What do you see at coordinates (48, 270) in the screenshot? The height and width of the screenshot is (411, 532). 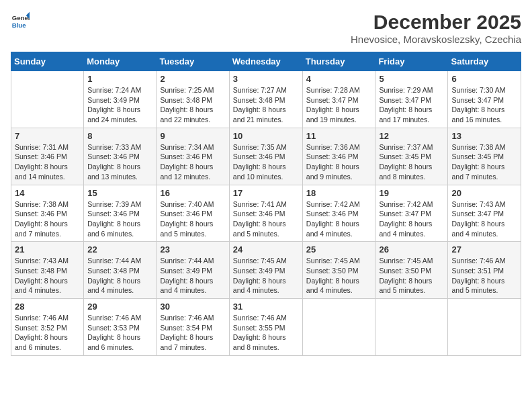 I see `table-row: 21Sunrise: 7:43 AM Sunset: 3:48 PM Dayli…` at bounding box center [48, 270].